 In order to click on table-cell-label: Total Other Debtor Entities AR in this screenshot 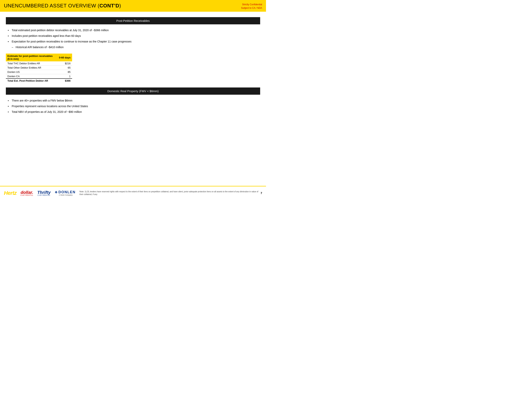, I will do `click(31, 68)`.